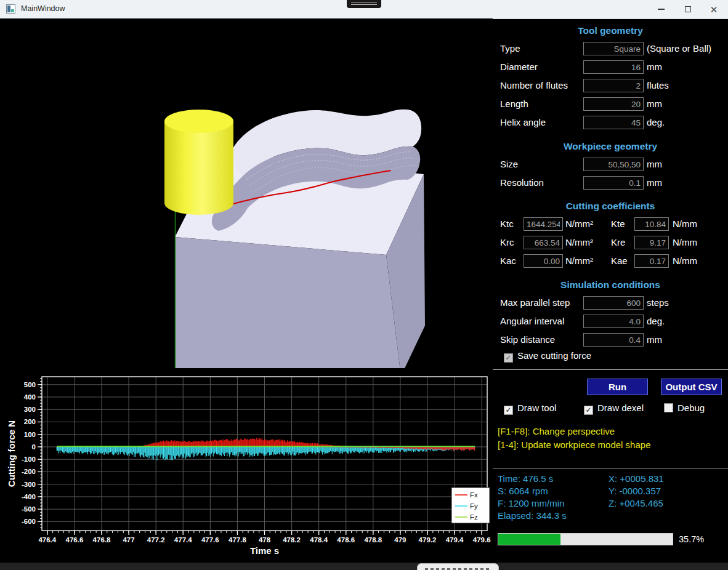 The image size is (728, 570). What do you see at coordinates (532, 491) in the screenshot?
I see `status-spindle: S: 6064 rpm` at bounding box center [532, 491].